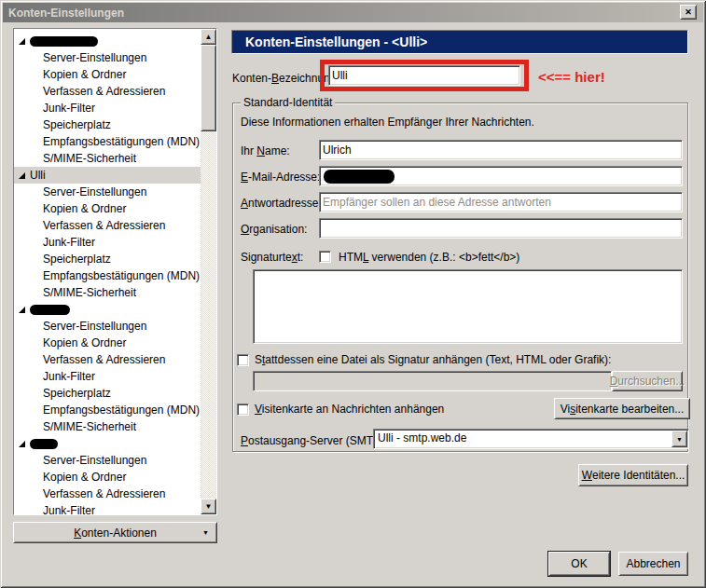  Describe the element at coordinates (121, 410) in the screenshot. I see `tree-item-label: Empfangsbestätigungen (MDN)` at that location.